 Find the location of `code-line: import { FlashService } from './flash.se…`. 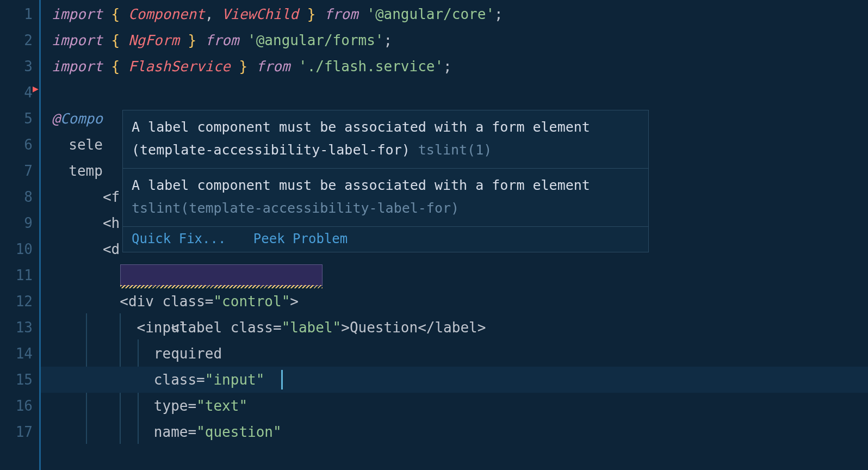

code-line: import { FlashService } from './flash.se… is located at coordinates (455, 66).